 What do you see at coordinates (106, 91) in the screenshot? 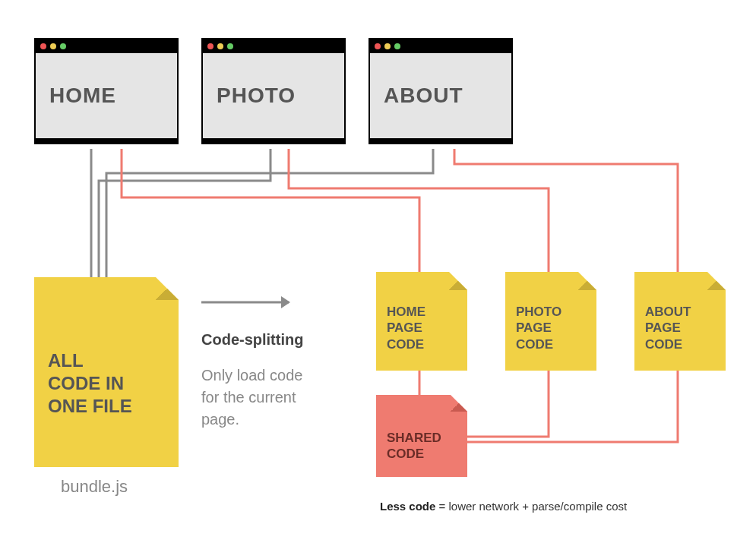
I see `browser-home: HOME` at bounding box center [106, 91].